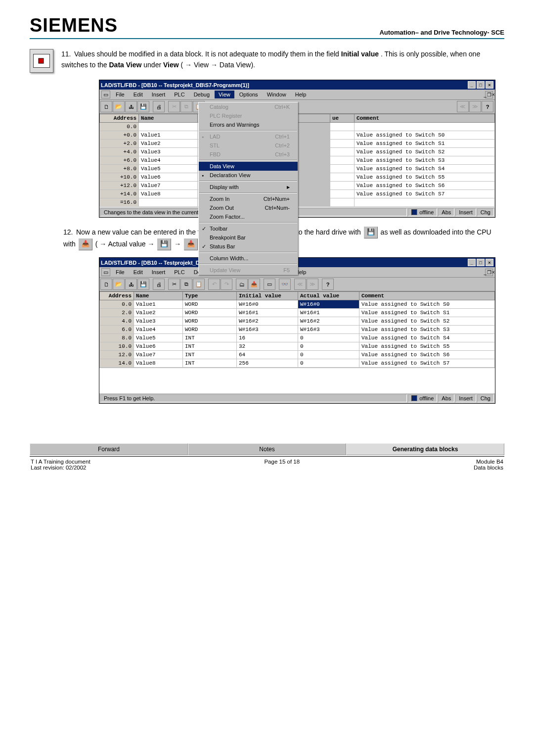  Describe the element at coordinates (117, 322) in the screenshot. I see `cell-address: 4.0` at that location.